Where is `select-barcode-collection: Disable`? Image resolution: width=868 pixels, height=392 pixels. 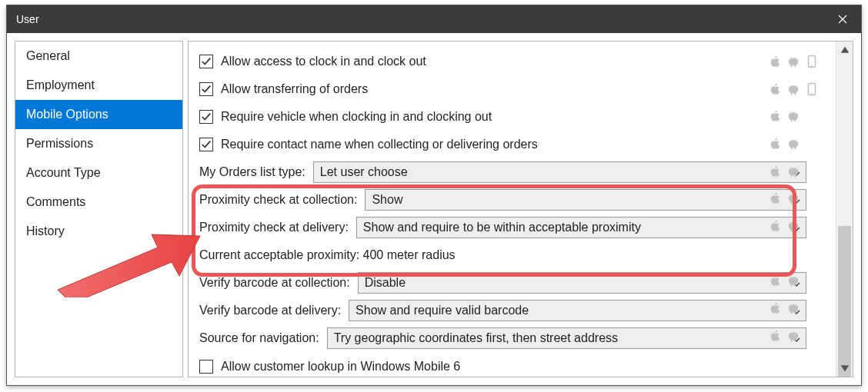 select-barcode-collection: Disable is located at coordinates (582, 283).